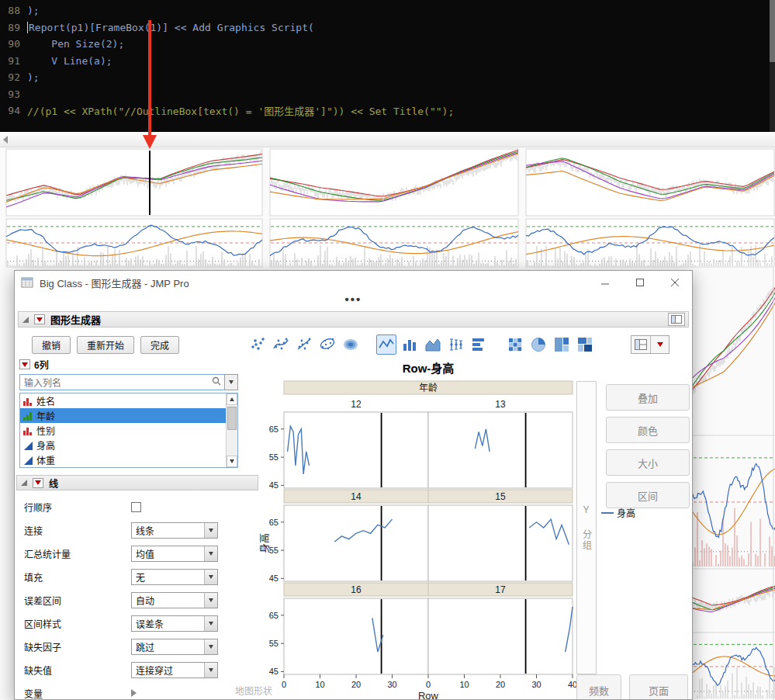 Image resolution: width=775 pixels, height=700 pixels. Describe the element at coordinates (659, 688) in the screenshot. I see `bottom-zone-button: 页面` at that location.